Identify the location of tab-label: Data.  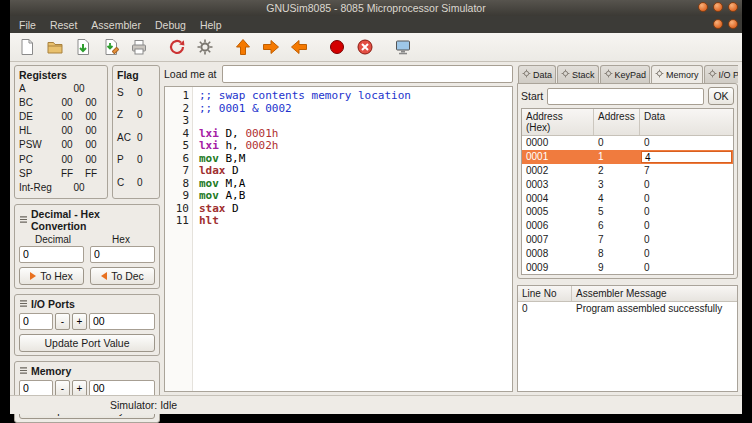
(542, 75).